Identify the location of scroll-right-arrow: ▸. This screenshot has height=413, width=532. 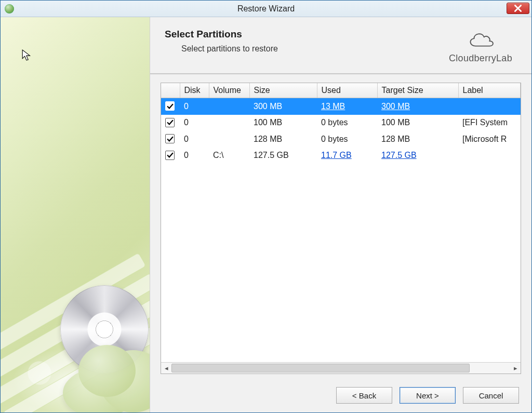
(515, 368).